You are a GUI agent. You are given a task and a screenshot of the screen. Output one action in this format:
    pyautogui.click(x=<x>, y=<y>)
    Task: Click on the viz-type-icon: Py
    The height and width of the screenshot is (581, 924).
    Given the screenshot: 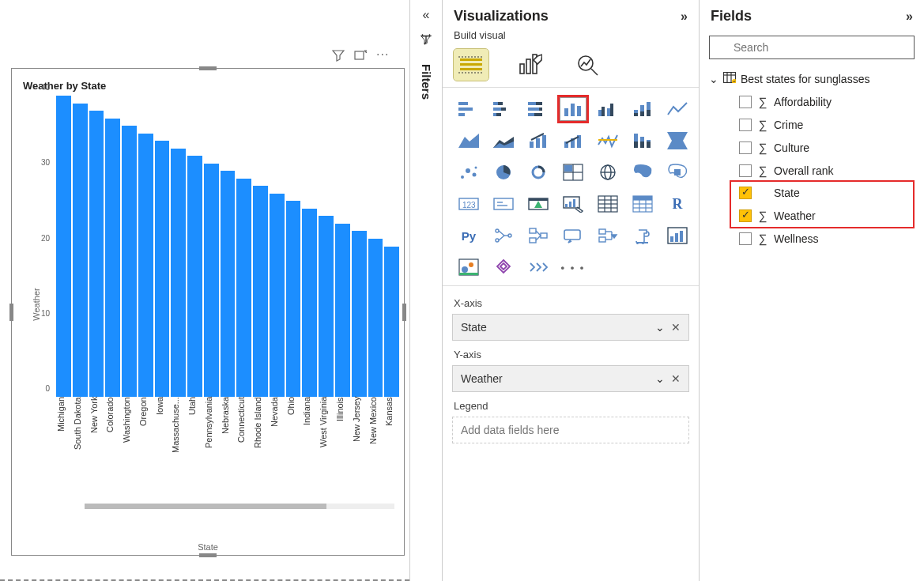 What is the action you would take?
    pyautogui.click(x=469, y=236)
    